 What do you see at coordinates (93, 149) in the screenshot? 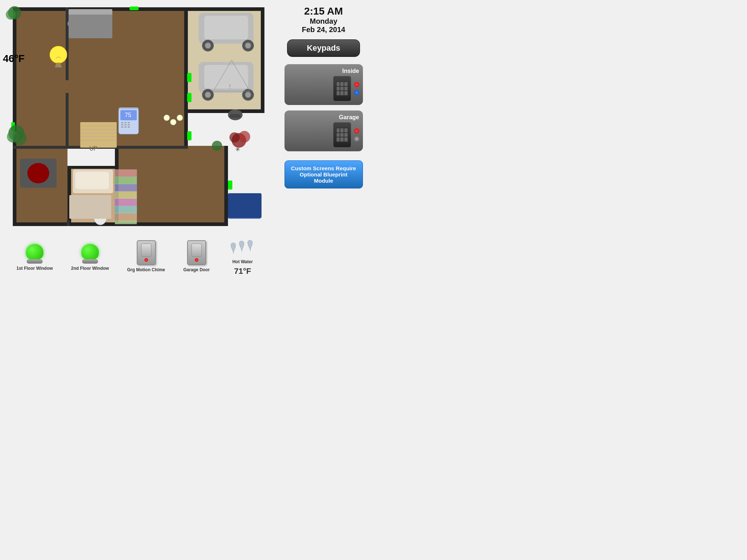
I see `svg-text: UP` at bounding box center [93, 149].